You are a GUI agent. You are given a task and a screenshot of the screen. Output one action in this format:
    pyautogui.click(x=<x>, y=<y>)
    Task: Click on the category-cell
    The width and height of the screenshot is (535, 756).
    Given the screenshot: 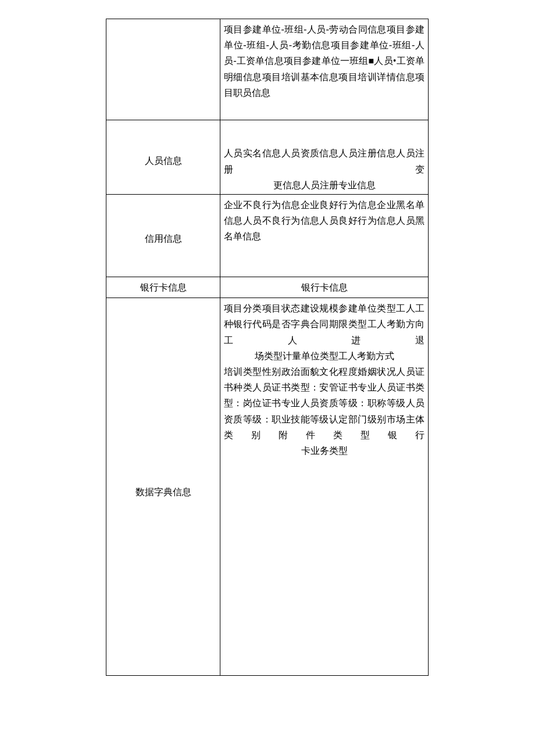 What is the action you would take?
    pyautogui.click(x=163, y=70)
    